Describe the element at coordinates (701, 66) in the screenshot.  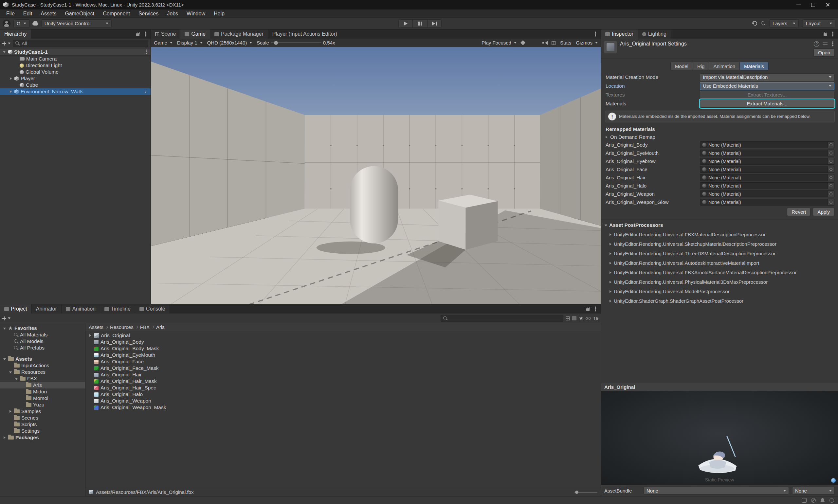
I see `import-tab-rig: Rig` at that location.